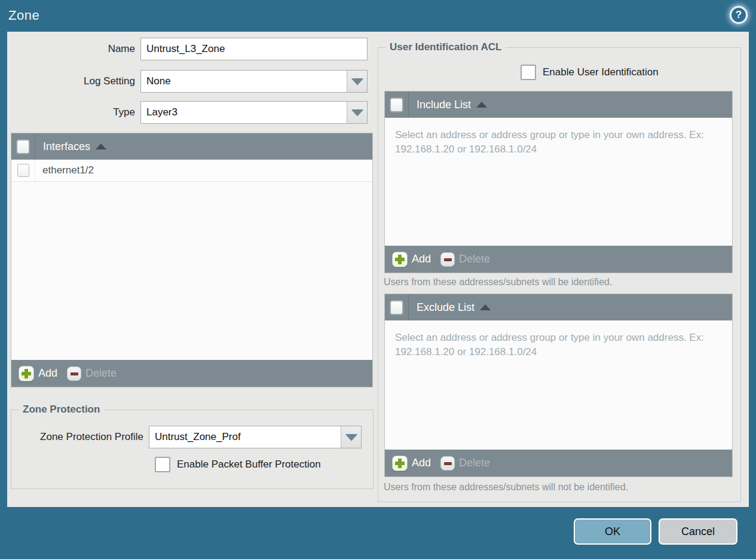 Image resolution: width=756 pixels, height=559 pixels. Describe the element at coordinates (698, 532) in the screenshot. I see `cancel-button-label: Cancel` at that location.